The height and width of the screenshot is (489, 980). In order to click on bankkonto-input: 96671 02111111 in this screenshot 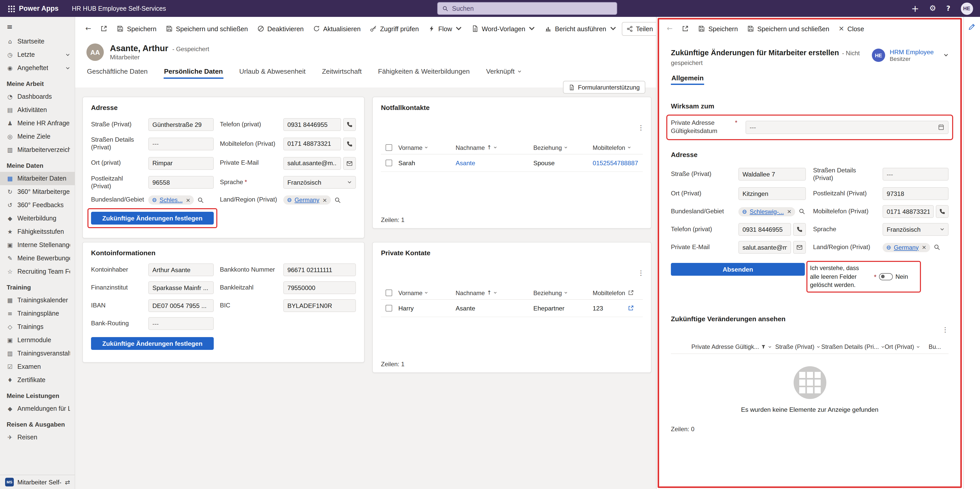, I will do `click(320, 270)`.